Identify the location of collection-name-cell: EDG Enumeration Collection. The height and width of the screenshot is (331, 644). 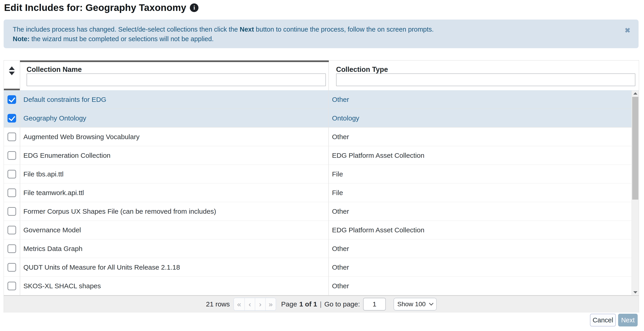
(174, 156).